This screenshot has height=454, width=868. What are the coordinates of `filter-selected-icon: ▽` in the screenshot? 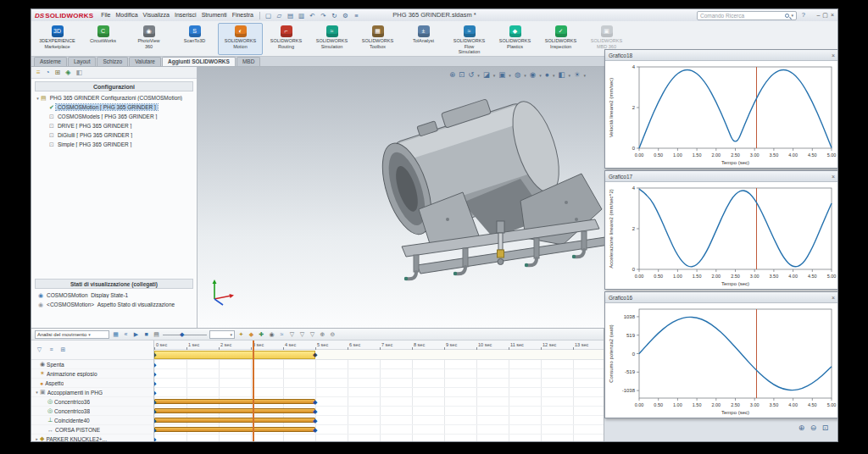 It's located at (312, 335).